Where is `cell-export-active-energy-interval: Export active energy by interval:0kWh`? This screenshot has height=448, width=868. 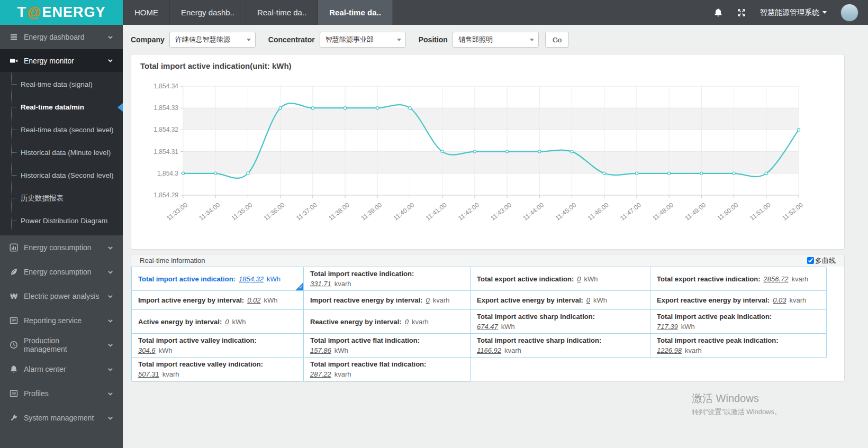 cell-export-active-energy-interval: Export active energy by interval:0kWh is located at coordinates (560, 300).